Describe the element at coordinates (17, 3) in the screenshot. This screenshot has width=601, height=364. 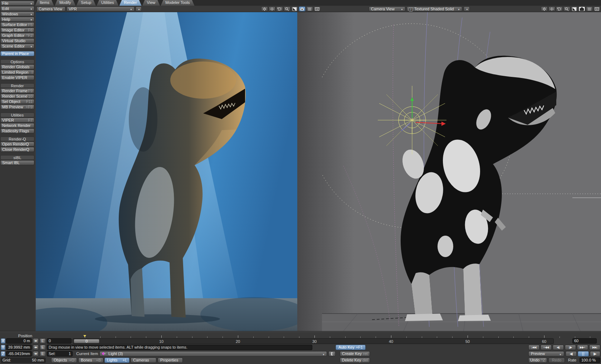
I see `menu-file: File▼` at that location.